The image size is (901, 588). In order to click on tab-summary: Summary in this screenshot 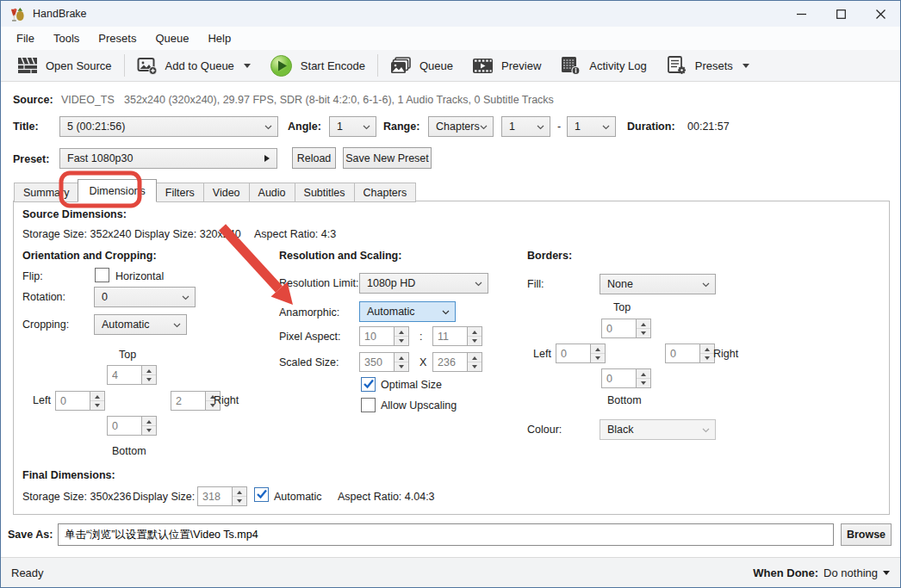, I will do `click(47, 193)`.